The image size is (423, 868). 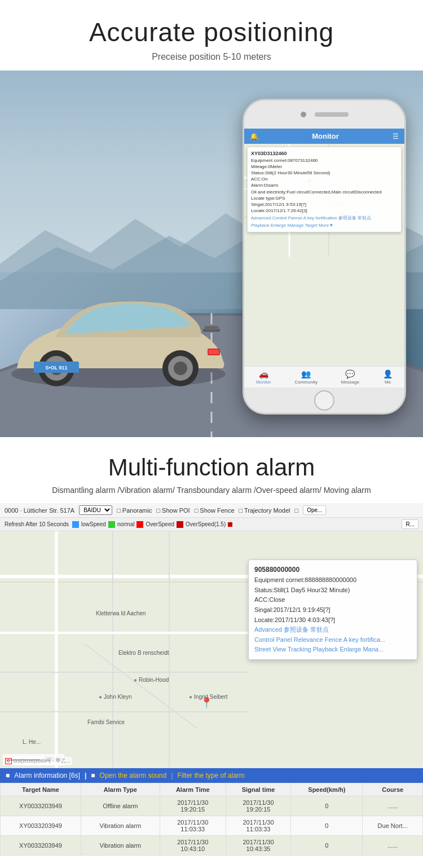 What do you see at coordinates (410, 525) in the screenshot?
I see `refresh-button: R...` at bounding box center [410, 525].